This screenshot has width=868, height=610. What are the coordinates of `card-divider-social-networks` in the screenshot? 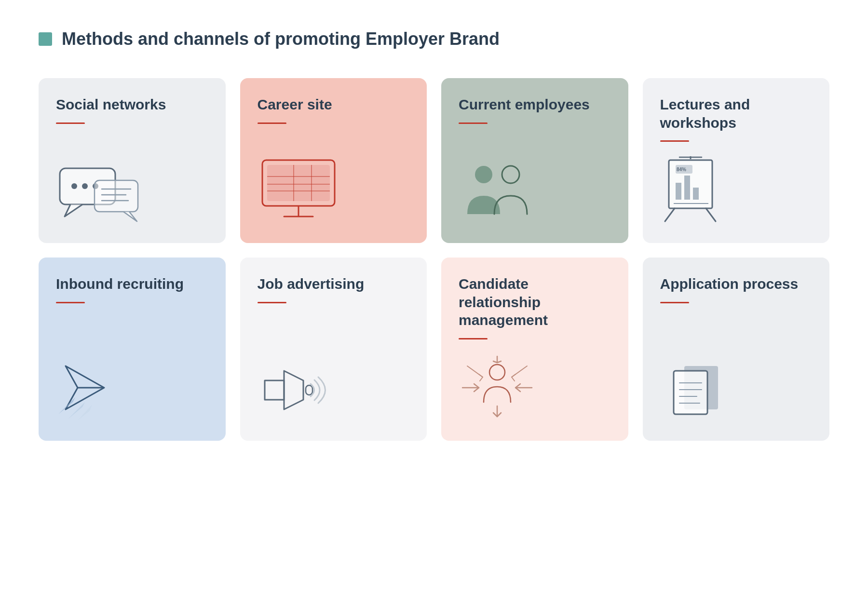 It's located at (70, 123).